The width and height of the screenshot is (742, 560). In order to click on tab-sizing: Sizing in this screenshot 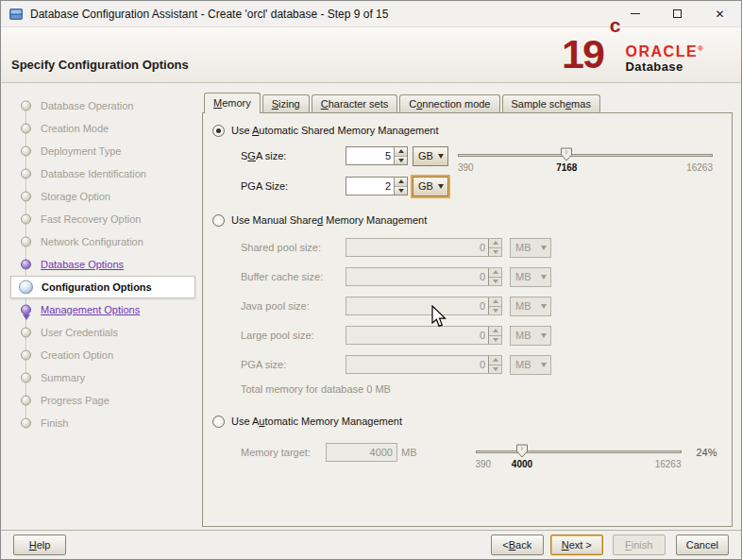, I will do `click(286, 104)`.